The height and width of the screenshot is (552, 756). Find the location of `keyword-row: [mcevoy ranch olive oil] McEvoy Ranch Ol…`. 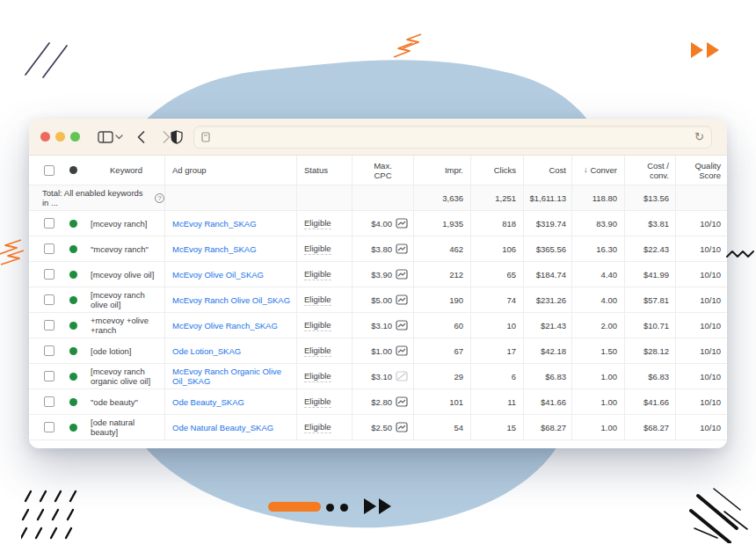

keyword-row: [mcevoy ranch olive oil] McEvoy Ranch Ol… is located at coordinates (378, 301).